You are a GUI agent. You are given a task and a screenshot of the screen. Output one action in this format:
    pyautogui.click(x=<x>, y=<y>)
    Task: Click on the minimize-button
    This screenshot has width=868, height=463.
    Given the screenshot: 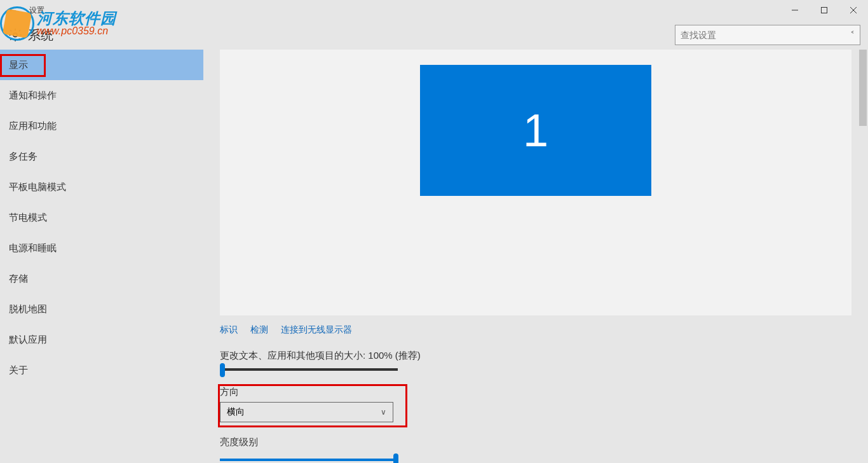 What is the action you would take?
    pyautogui.click(x=795, y=10)
    